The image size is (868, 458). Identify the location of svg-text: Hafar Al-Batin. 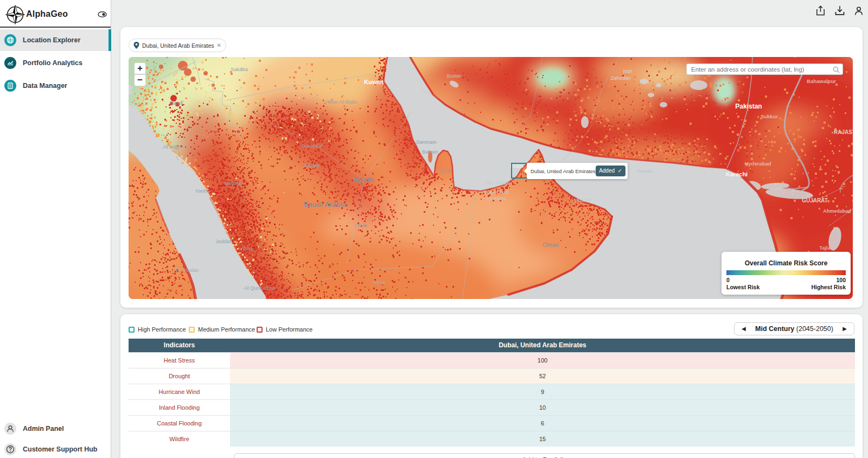
(342, 102).